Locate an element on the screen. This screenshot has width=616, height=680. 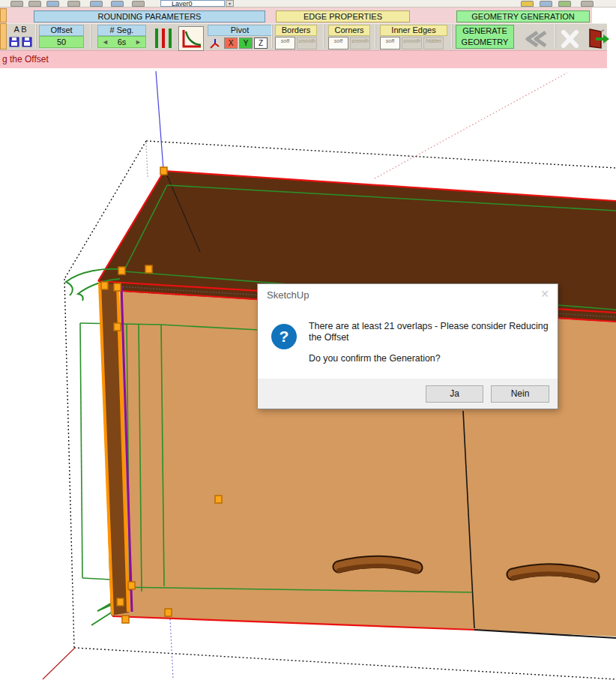
borders-soft-button: soft is located at coordinates (285, 43).